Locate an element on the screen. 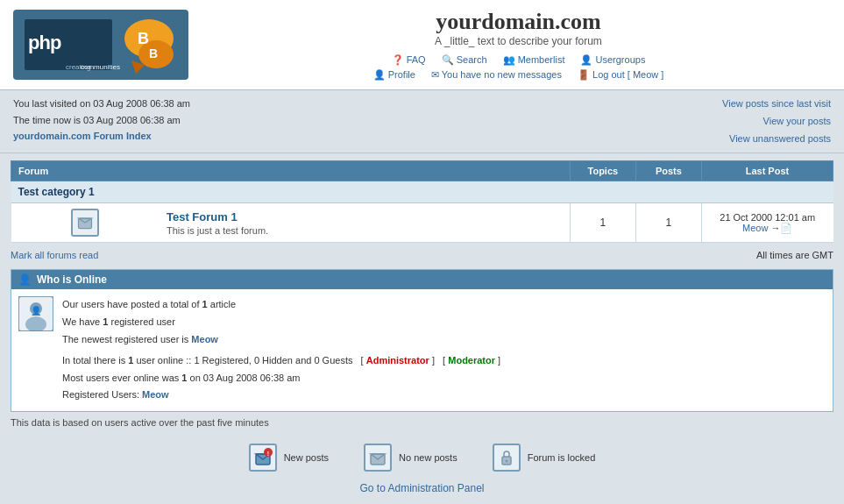  new-posts-icon: ! is located at coordinates (263, 458).